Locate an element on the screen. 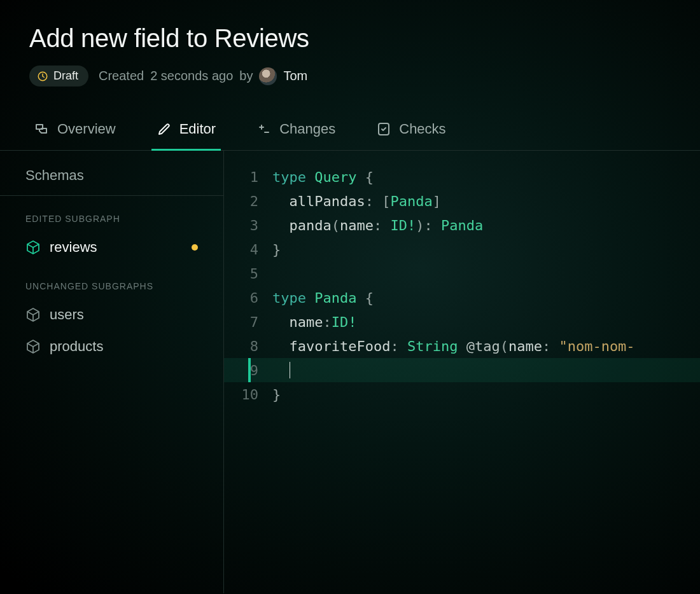  code-line: 10} is located at coordinates (462, 394).